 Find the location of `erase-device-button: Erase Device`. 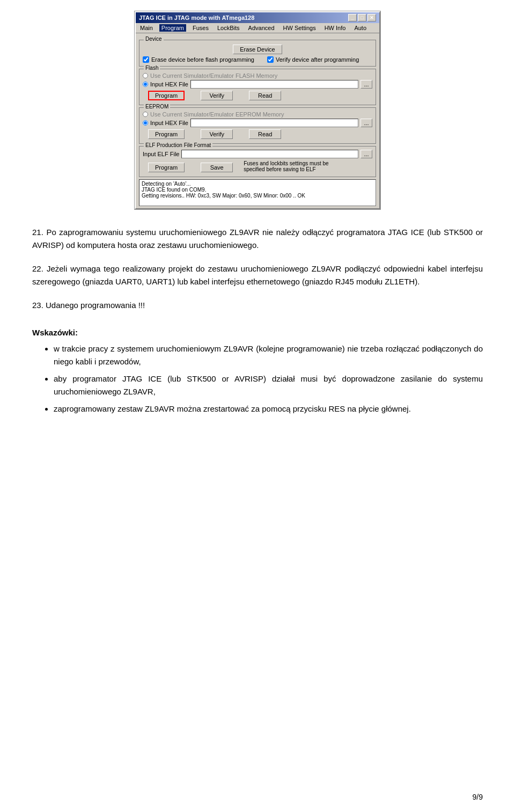

erase-device-button: Erase Device is located at coordinates (258, 49).